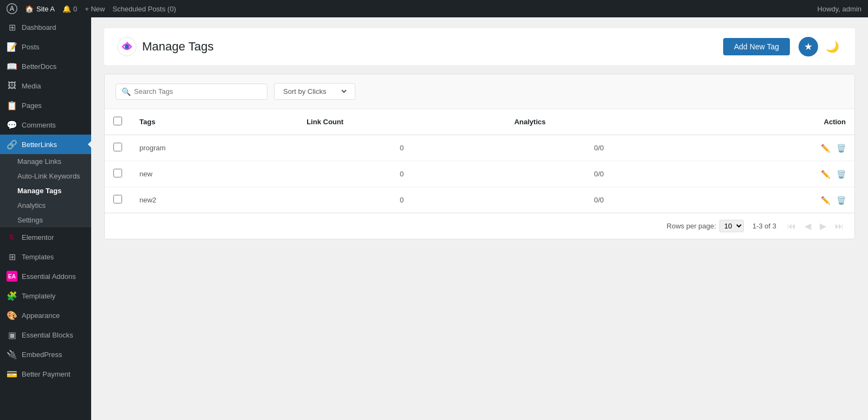  What do you see at coordinates (31, 105) in the screenshot?
I see `sidebar-label-pages: Pages` at bounding box center [31, 105].